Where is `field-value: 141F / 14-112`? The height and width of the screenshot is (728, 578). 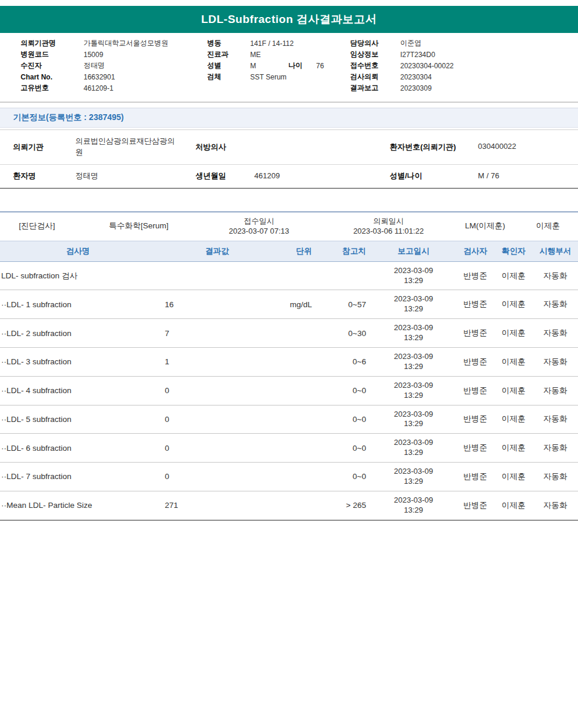
field-value: 141F / 14-112 is located at coordinates (272, 44).